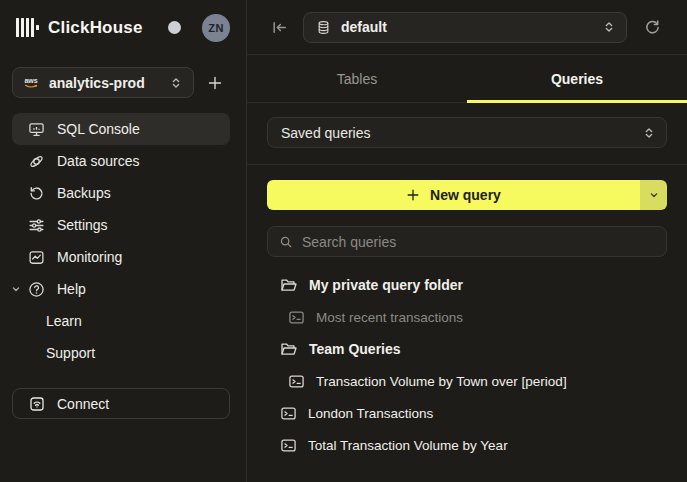  Describe the element at coordinates (357, 78) in the screenshot. I see `tab-tables: Tables` at that location.